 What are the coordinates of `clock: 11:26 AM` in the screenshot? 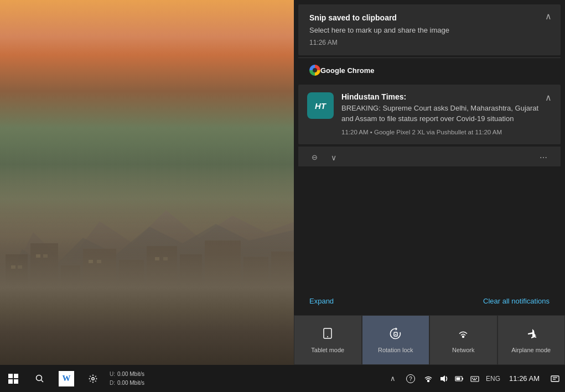 It's located at (525, 378).